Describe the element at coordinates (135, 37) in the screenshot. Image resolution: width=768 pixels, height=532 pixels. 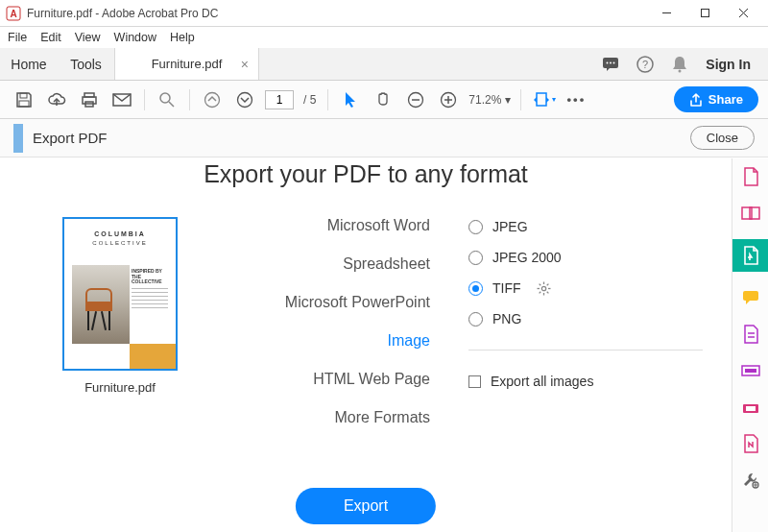
I see `menu-window: Window` at that location.